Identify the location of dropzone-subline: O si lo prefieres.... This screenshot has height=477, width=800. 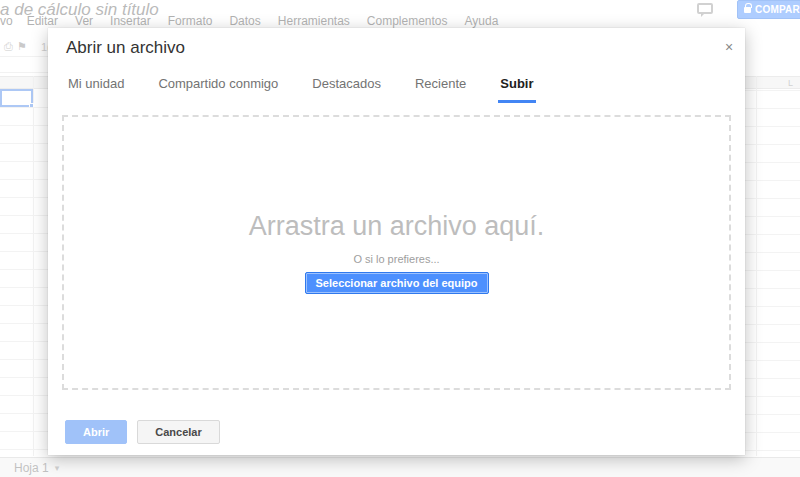
(396, 259).